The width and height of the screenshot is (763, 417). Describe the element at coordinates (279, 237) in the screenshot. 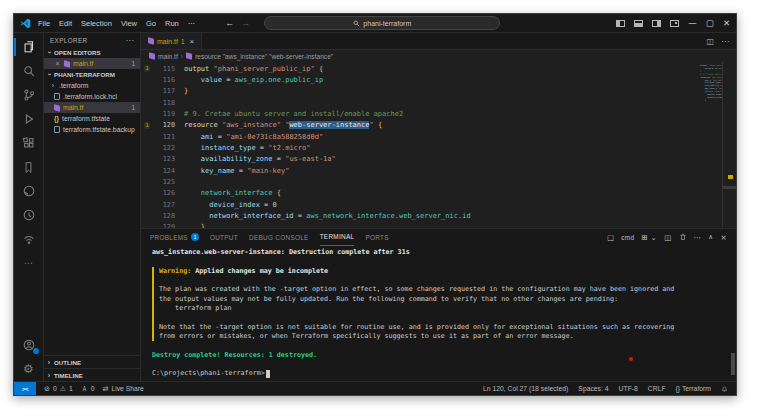

I see `tab-debug-console: DEBUG CONSOLE` at that location.